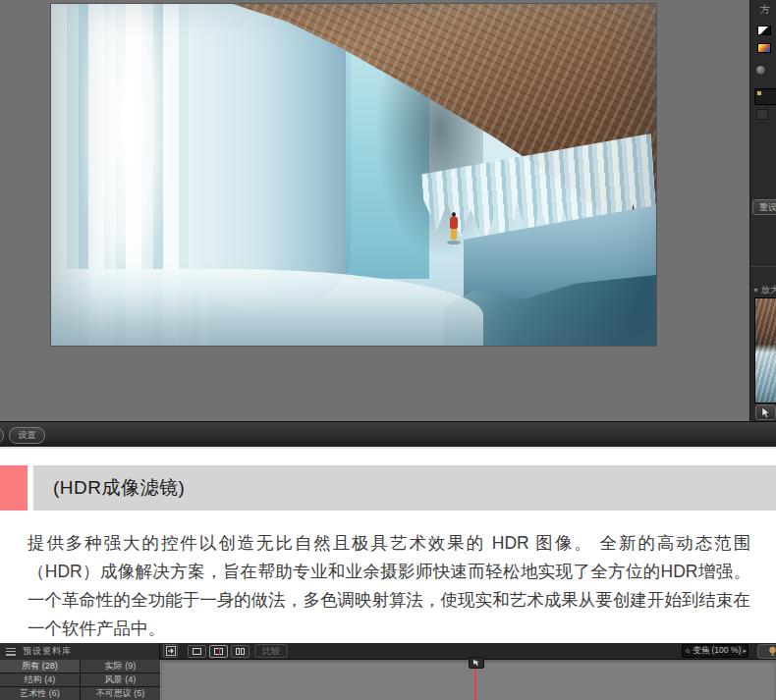 The image size is (776, 700). Describe the element at coordinates (762, 114) in the screenshot. I see `small-swatch` at that location.